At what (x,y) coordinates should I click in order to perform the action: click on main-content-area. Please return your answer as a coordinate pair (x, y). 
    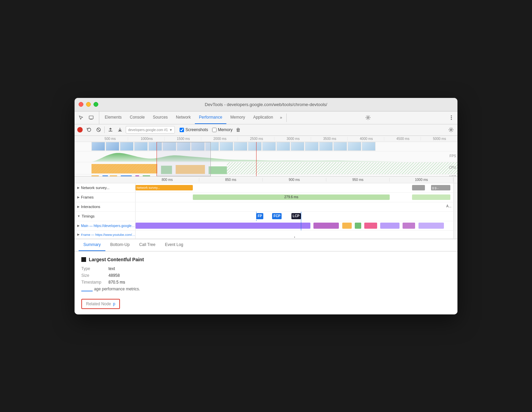
    Looking at the image, I should click on (294, 226).